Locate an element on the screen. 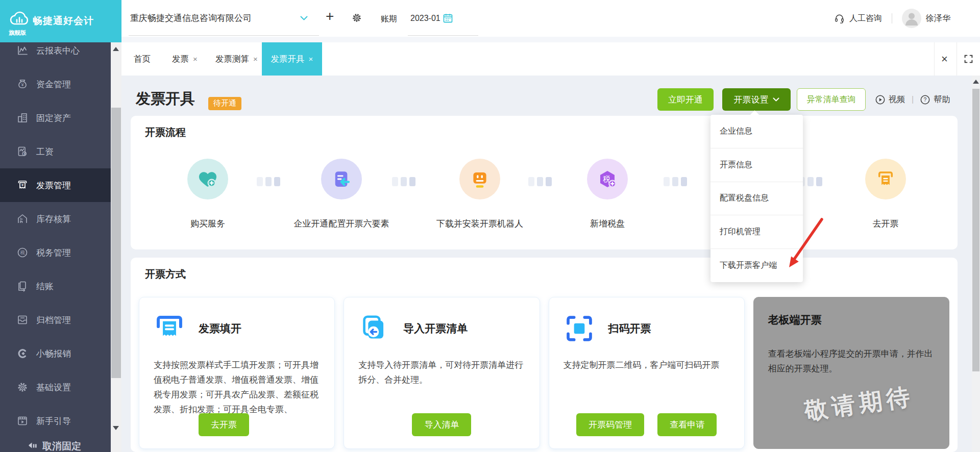  company-selector: 重庆畅捷交通信息咨询有限公司 is located at coordinates (191, 18).